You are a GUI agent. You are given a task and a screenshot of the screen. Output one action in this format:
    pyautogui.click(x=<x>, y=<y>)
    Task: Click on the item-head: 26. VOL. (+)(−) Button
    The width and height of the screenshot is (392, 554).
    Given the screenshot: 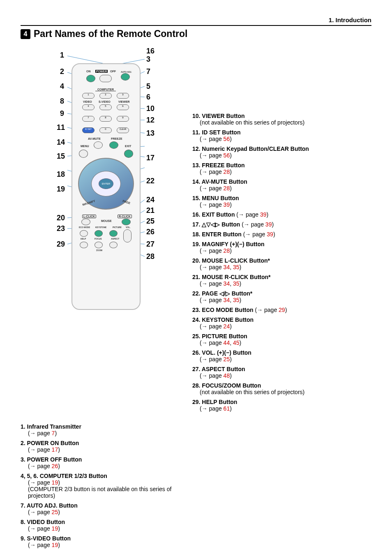 What is the action you would take?
    pyautogui.click(x=282, y=353)
    